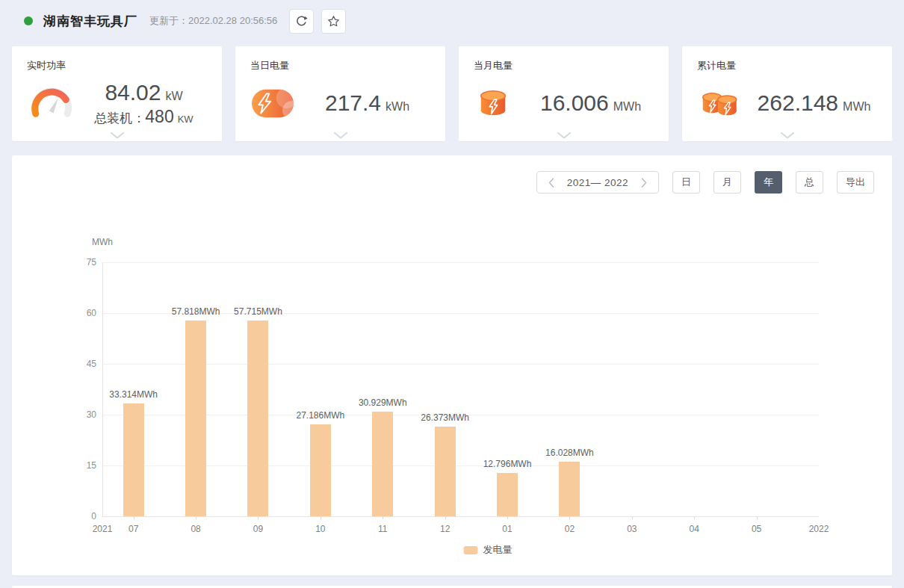 The image size is (904, 588). I want to click on bar-value-label: 57.715MWh, so click(258, 312).